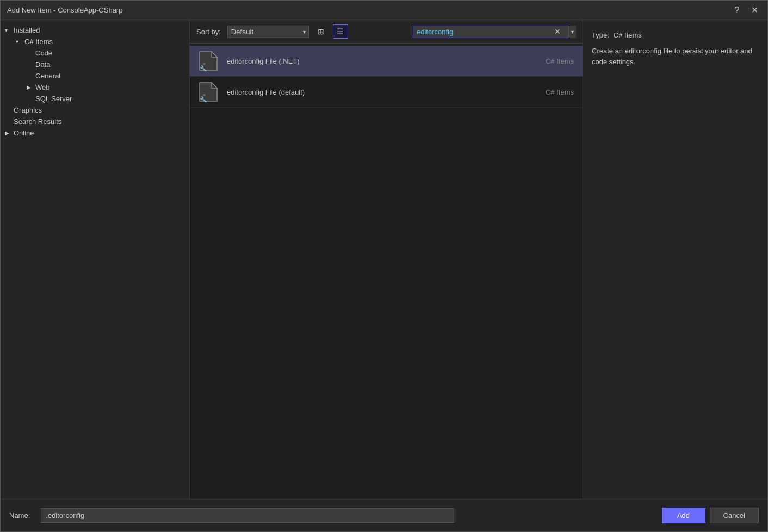 The width and height of the screenshot is (768, 532). I want to click on description: Create an editorconfig file to persist y…, so click(676, 57).